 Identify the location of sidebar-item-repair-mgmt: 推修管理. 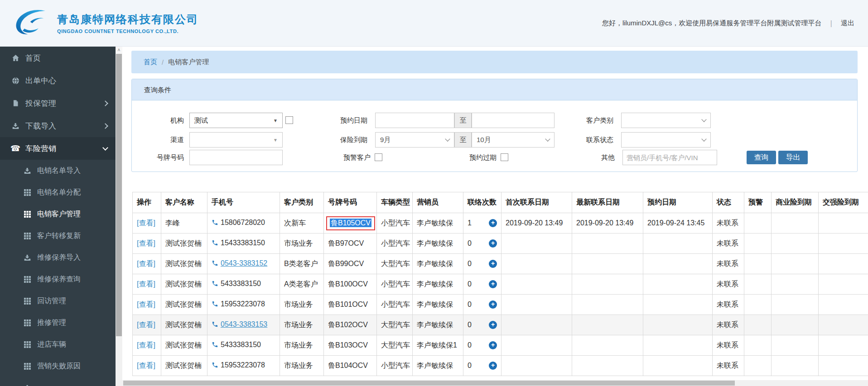
(58, 323).